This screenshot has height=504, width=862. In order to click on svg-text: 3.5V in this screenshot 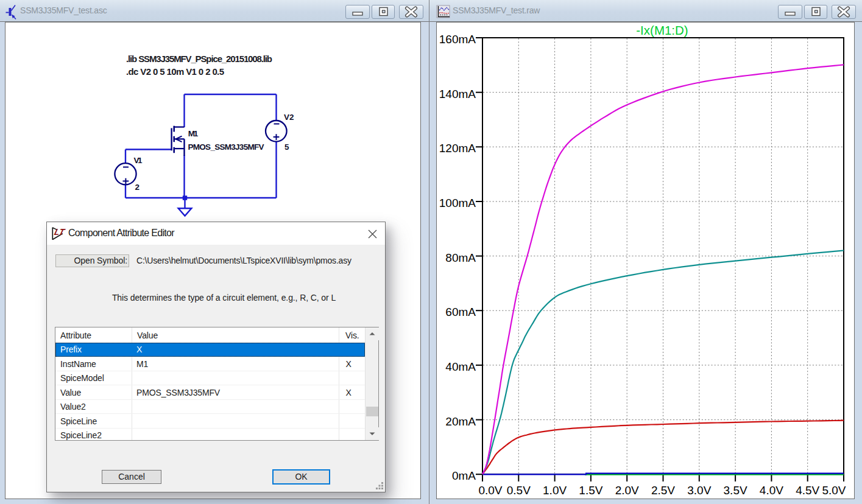, I will do `click(736, 491)`.